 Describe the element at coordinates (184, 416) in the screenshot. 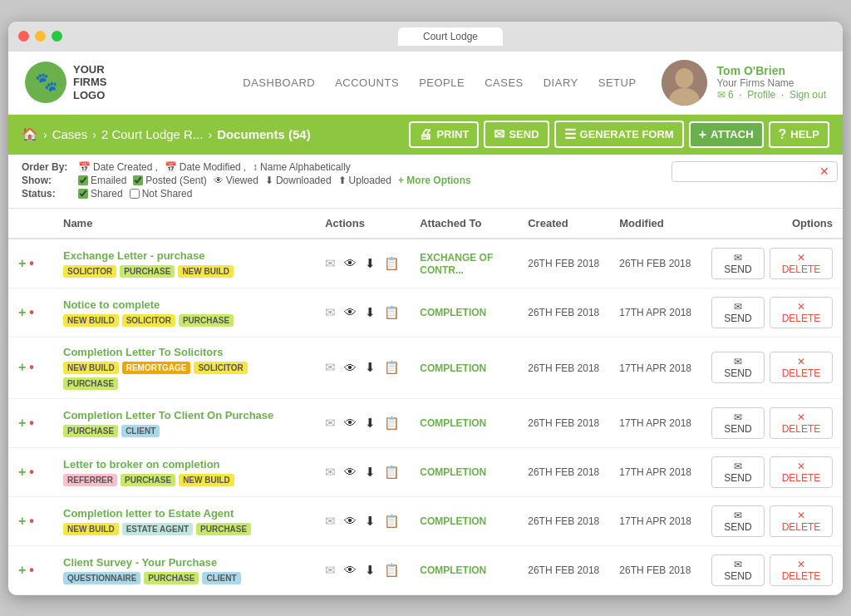

I see `doc-name: Completion Letter To Client On Purchase` at that location.